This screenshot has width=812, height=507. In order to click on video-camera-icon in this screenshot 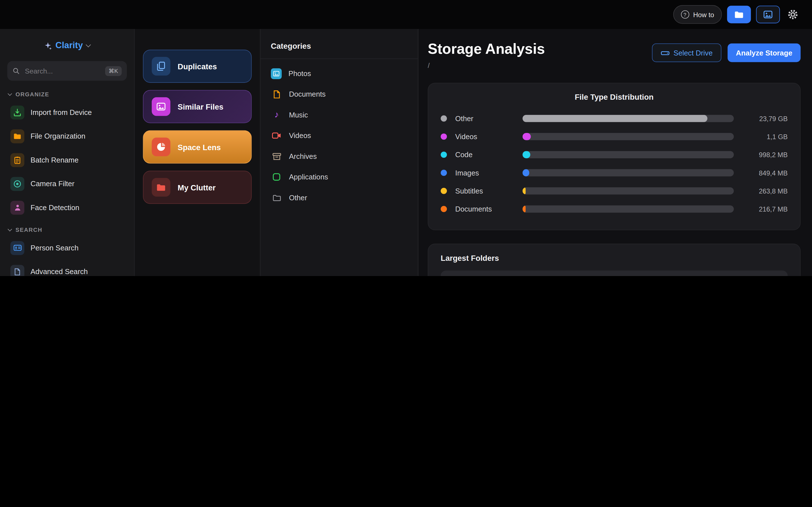, I will do `click(276, 135)`.